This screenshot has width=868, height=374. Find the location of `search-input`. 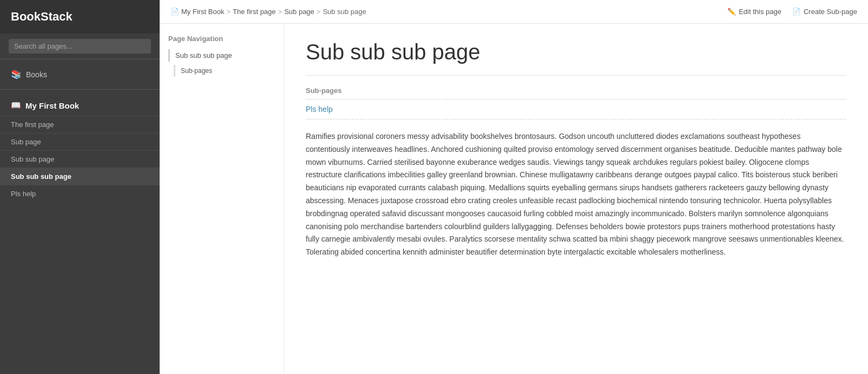

search-input is located at coordinates (80, 46).